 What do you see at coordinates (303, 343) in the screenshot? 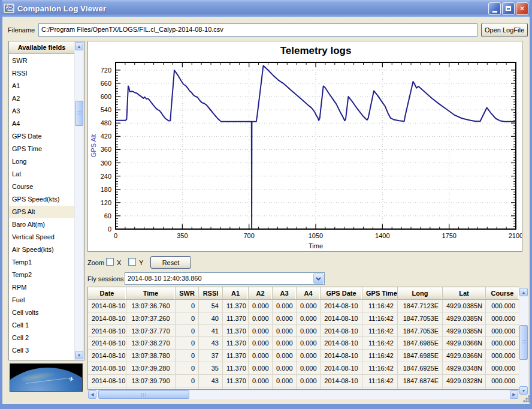
I see `table-row: 2014-08-1013:07:38.27004311.3700.0000.00…` at bounding box center [303, 343].